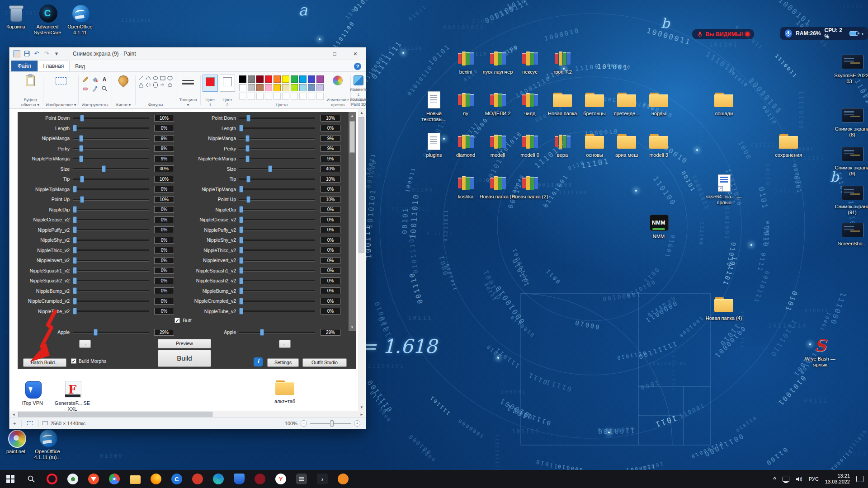  Describe the element at coordinates (357, 423) in the screenshot. I see `zoom-in-button: +` at that location.